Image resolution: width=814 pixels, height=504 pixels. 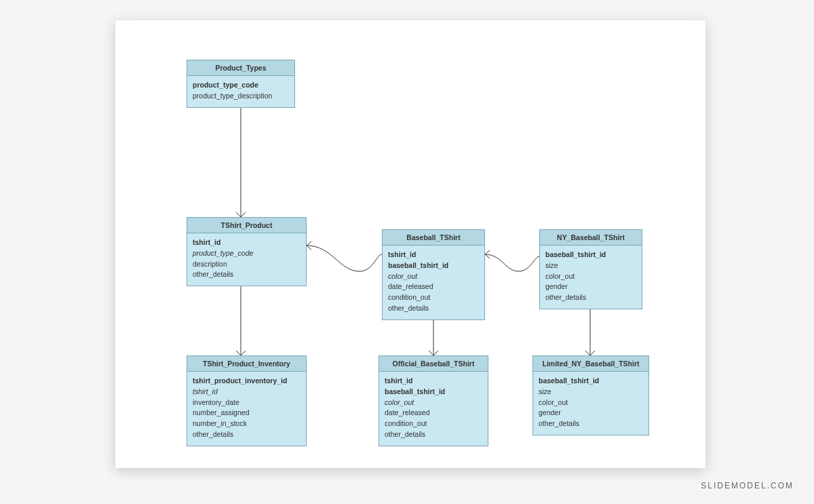 I want to click on entity-tshirt-product: TShirt_Product tshirt_id product_type_co…, so click(x=247, y=252).